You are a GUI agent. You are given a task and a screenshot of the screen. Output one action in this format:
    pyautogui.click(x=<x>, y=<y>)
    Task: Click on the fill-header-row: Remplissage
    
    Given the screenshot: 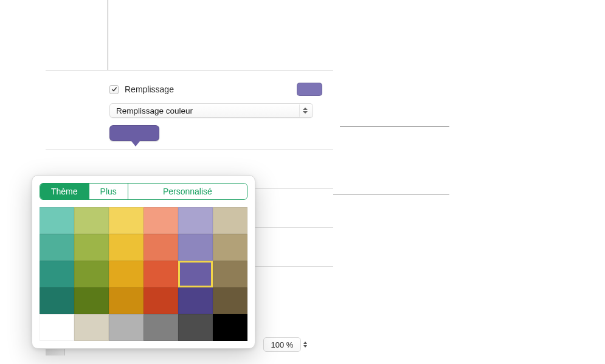 What is the action you would take?
    pyautogui.click(x=190, y=86)
    